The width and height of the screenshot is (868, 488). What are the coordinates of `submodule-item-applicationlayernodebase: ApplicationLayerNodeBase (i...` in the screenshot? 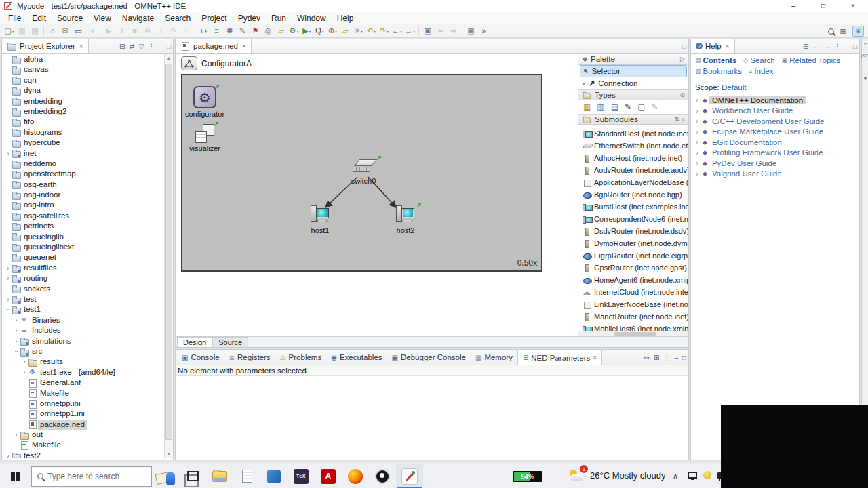 It's located at (633, 182).